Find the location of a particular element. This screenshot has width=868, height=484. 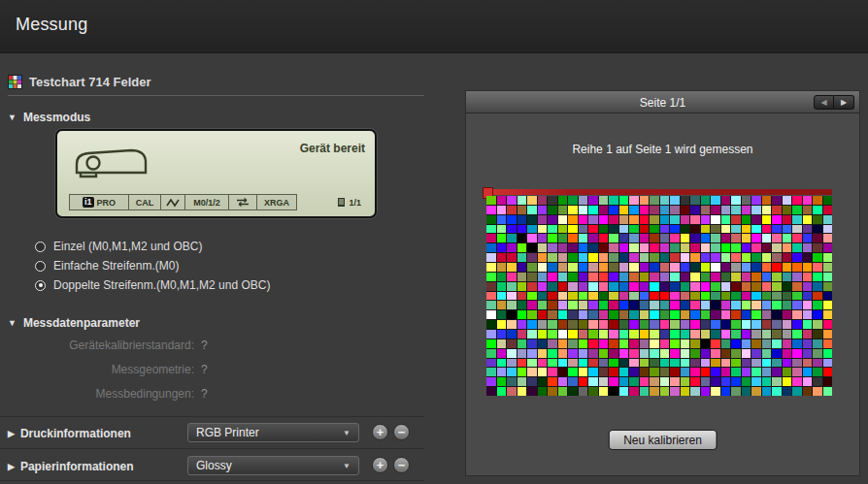

section-messmodus: ▼ Messmodus is located at coordinates (49, 117).